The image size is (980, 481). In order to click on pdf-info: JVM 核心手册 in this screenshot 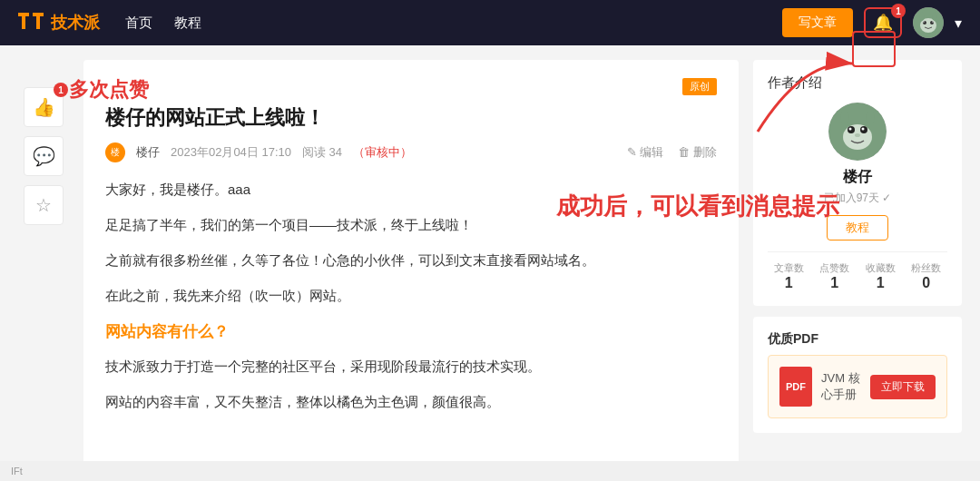, I will do `click(841, 387)`.